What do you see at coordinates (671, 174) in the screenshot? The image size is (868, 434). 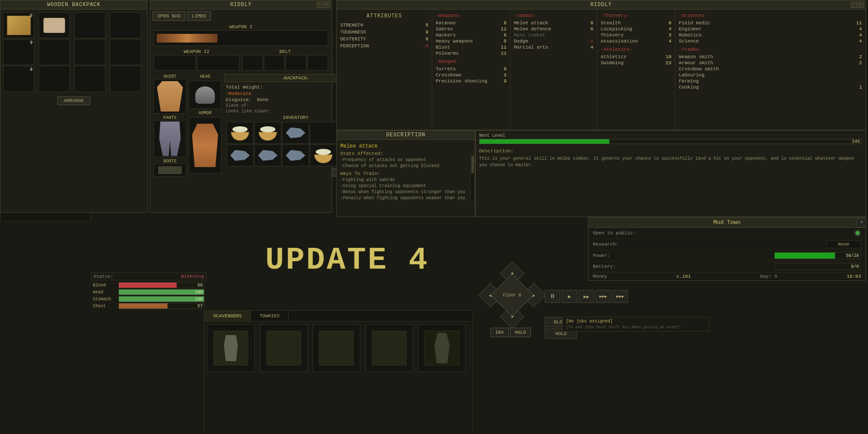 I see `skill-description-panel: Next Level 34% Description: This is your…` at bounding box center [671, 174].